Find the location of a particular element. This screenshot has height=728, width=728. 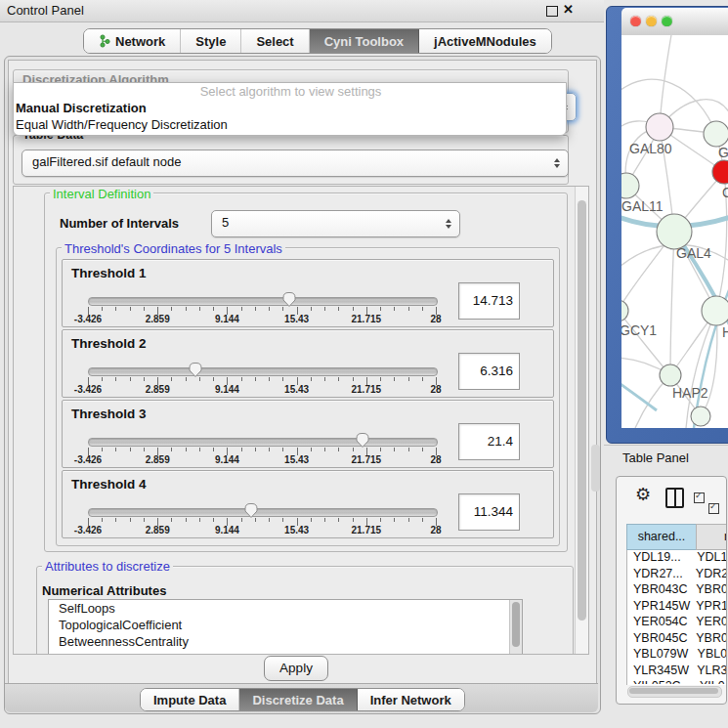

attribute-item-betweennesscentrality: BetweennessCentrality is located at coordinates (285, 641).